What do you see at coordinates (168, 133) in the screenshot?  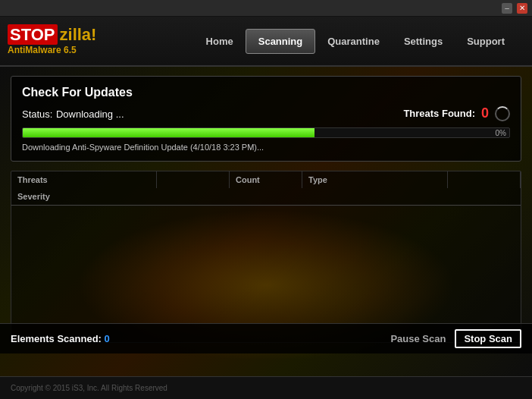 I see `progress-bar-fill` at bounding box center [168, 133].